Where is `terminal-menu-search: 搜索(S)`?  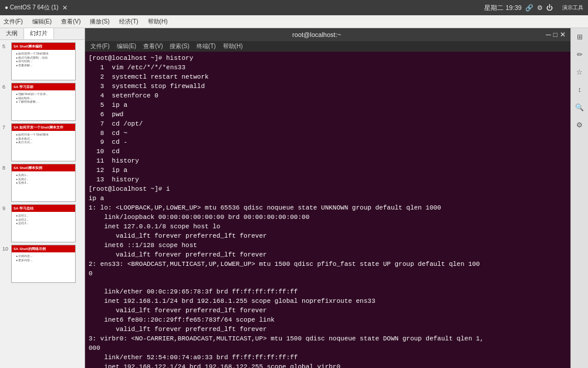 terminal-menu-search: 搜索(S) is located at coordinates (180, 46).